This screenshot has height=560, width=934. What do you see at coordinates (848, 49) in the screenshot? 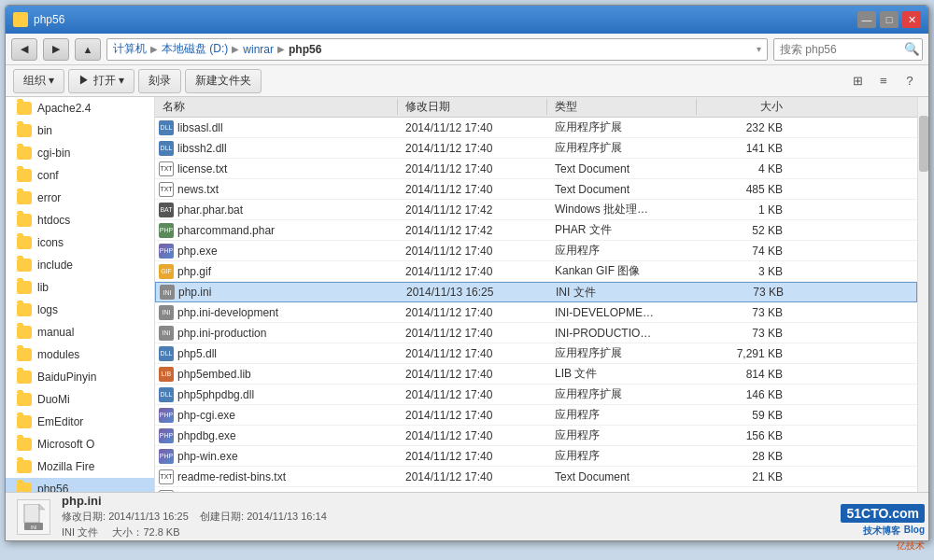
I see `search-input` at bounding box center [848, 49].